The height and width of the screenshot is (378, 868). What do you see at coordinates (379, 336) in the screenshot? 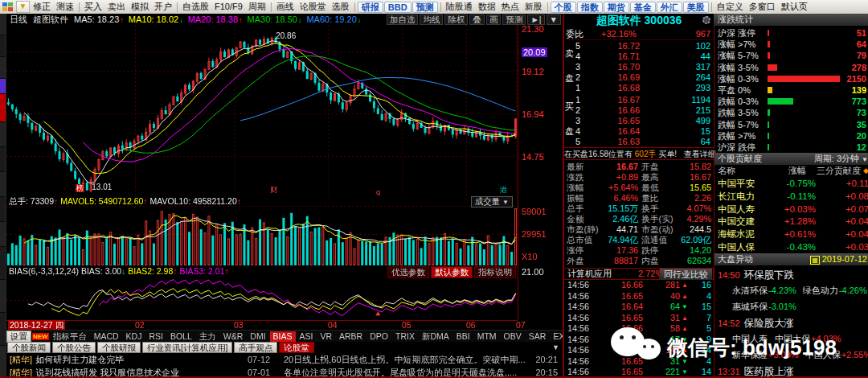
I see `indicator-tab-DPO: DPO` at bounding box center [379, 336].